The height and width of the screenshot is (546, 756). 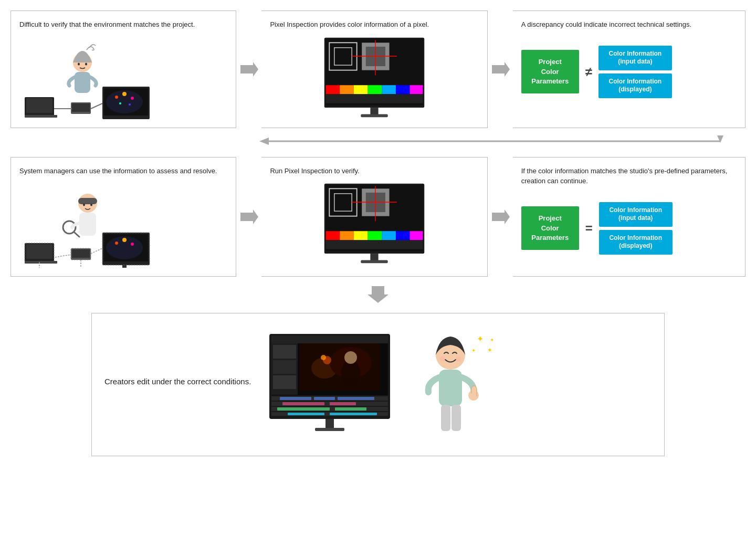 I want to click on row1-not-equal: ≠, so click(x=589, y=72).